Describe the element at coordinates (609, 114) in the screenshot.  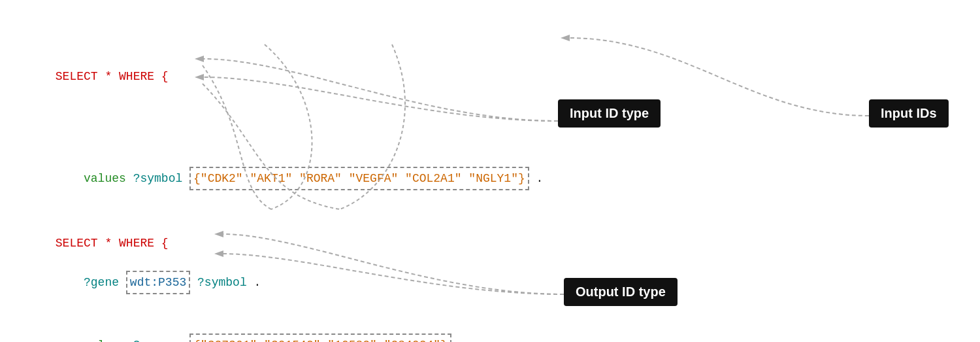
I see `input-id-type-label: Input ID type` at that location.